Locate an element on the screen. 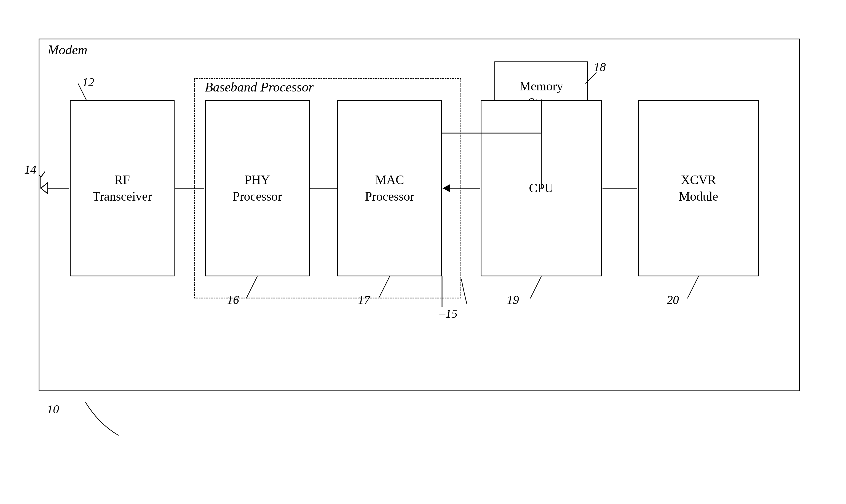  phy-ref: 16 is located at coordinates (233, 300).